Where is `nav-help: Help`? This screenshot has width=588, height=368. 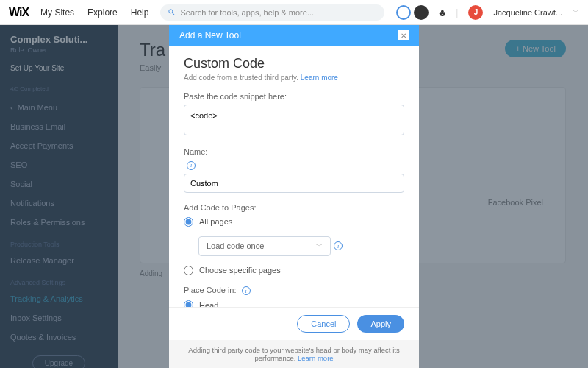 nav-help: Help is located at coordinates (140, 13).